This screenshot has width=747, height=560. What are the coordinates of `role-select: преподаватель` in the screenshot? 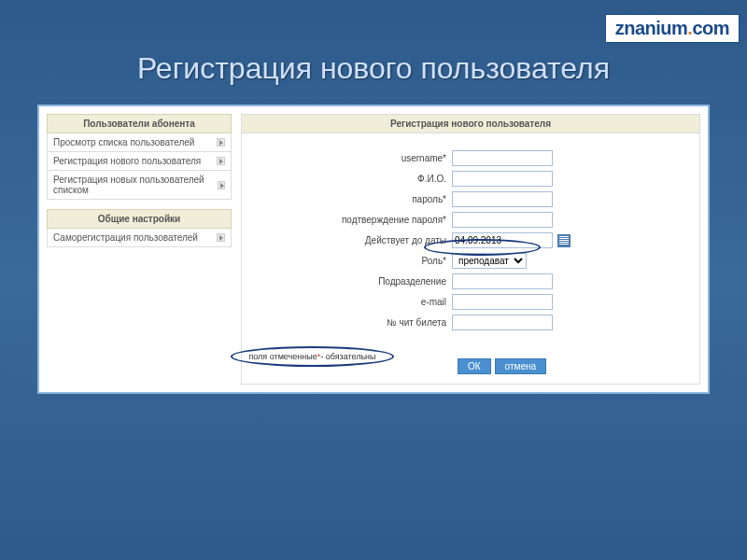 It's located at (489, 261).